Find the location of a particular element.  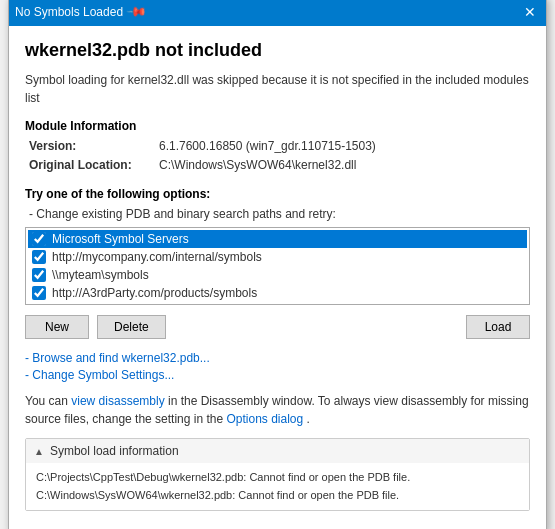

version-row: Version: 6.1.7600.16850 (win7_gdr.110715… is located at coordinates (280, 146).